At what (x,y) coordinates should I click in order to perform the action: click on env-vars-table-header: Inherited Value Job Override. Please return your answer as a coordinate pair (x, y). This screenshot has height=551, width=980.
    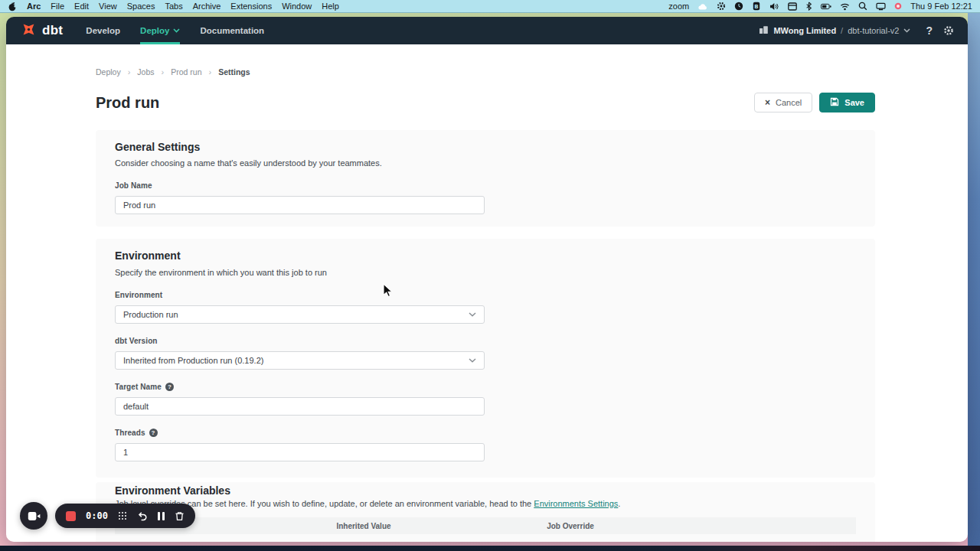
    Looking at the image, I should click on (485, 526).